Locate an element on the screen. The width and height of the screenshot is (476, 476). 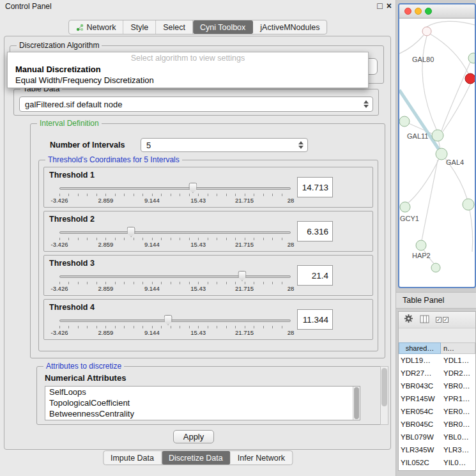
tab: Discretize Data is located at coordinates (196, 457).